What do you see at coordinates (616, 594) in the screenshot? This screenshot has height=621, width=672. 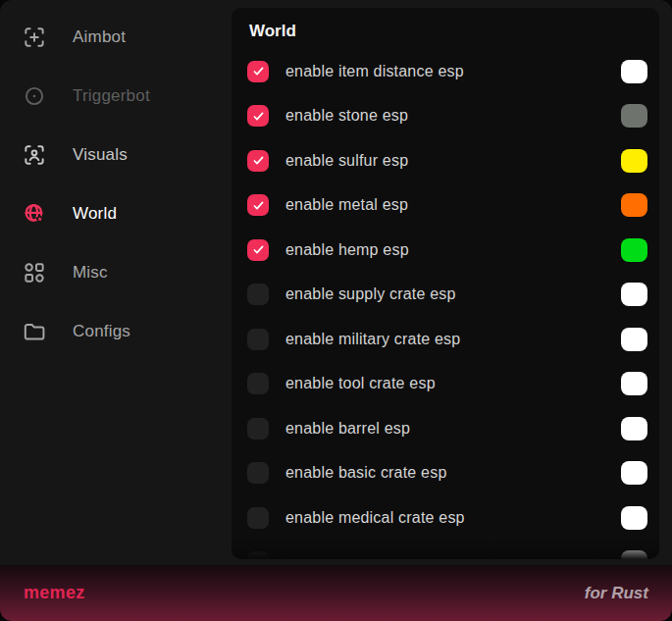 I see `brand-tagline: for Rust` at bounding box center [616, 594].